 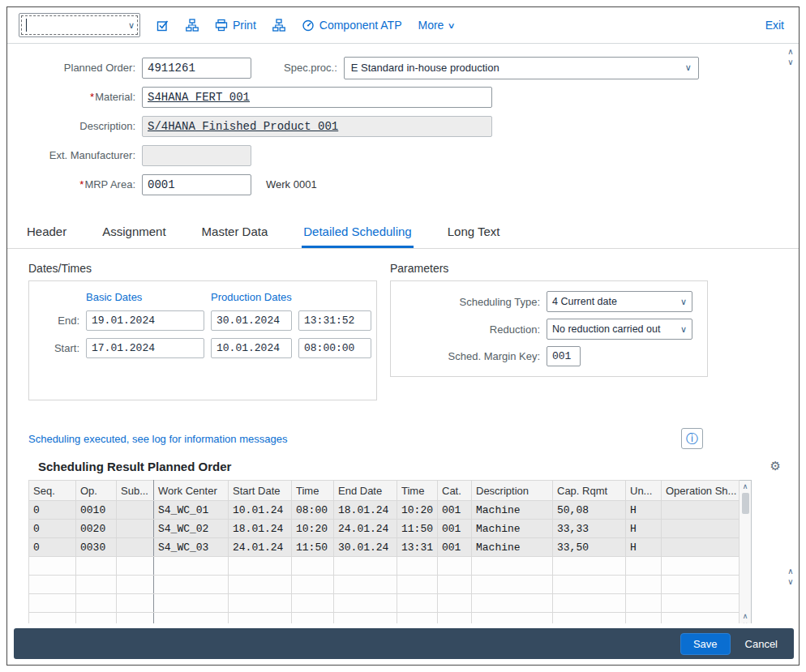 What do you see at coordinates (248, 349) in the screenshot?
I see `start-production-date-value: 10.01.2024` at bounding box center [248, 349].